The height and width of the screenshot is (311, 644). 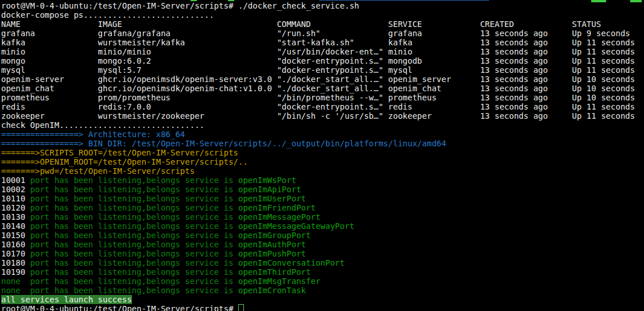 What do you see at coordinates (272, 290) in the screenshot?
I see `service-name: openImCronTask` at bounding box center [272, 290].